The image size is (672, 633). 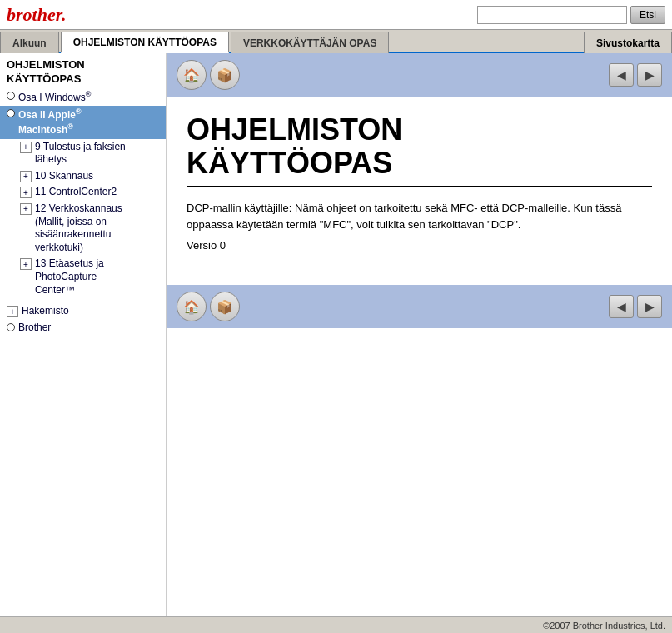 What do you see at coordinates (83, 312) in the screenshot?
I see `sidebar-item-hakemisto: + Hakemisto` at bounding box center [83, 312].